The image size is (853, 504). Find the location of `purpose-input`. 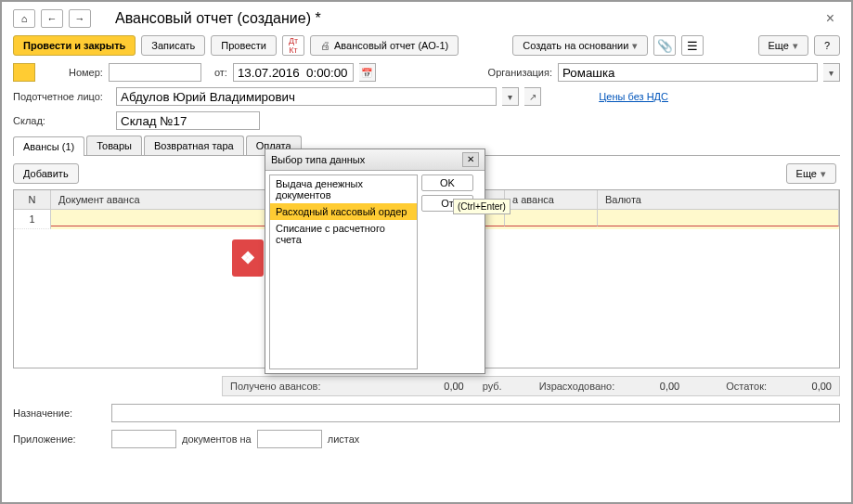

purpose-input is located at coordinates (475, 413).